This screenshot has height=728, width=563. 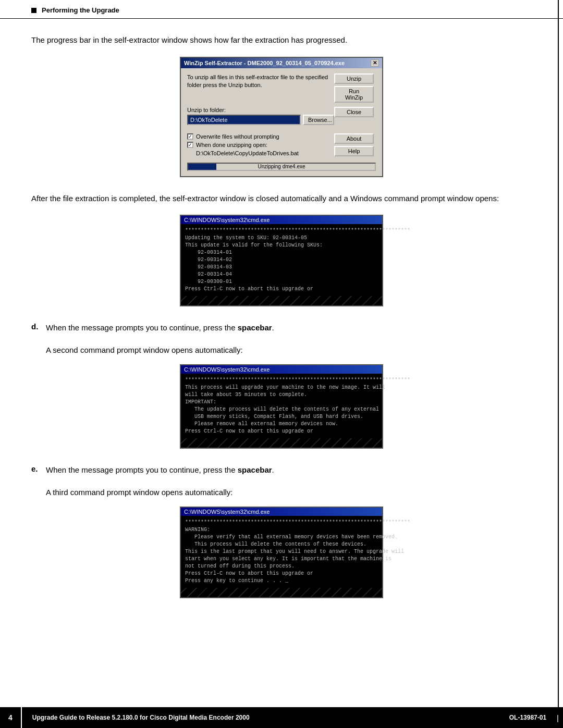 I want to click on cmd3-line-2: Please verify that all external memory d…, so click(x=282, y=537).